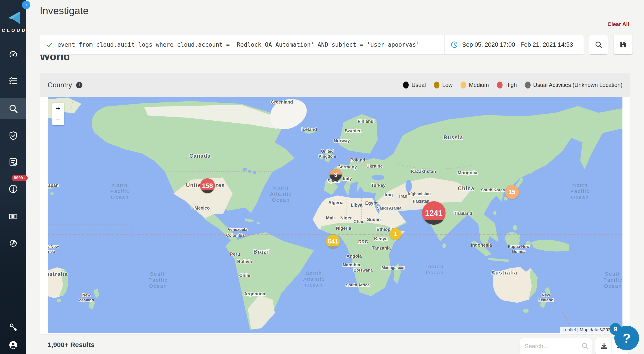  Describe the element at coordinates (378, 185) in the screenshot. I see `svg-text: Turkey` at that location.